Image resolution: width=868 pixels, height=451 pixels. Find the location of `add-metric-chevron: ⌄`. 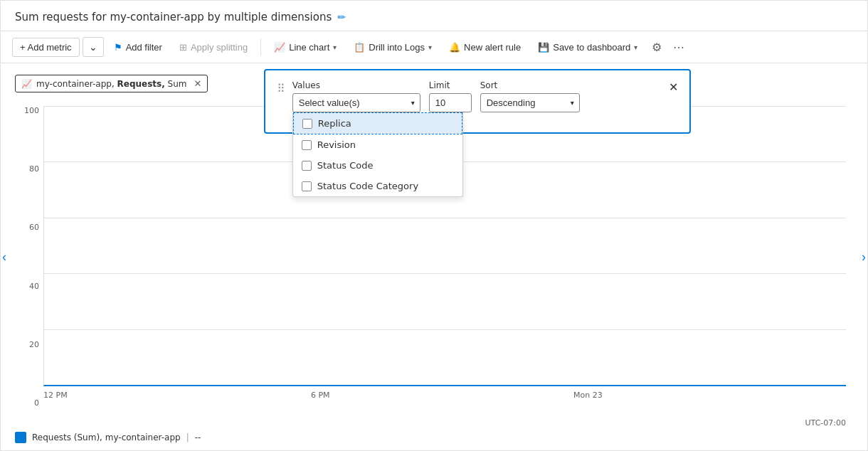

add-metric-chevron: ⌄ is located at coordinates (93, 47).